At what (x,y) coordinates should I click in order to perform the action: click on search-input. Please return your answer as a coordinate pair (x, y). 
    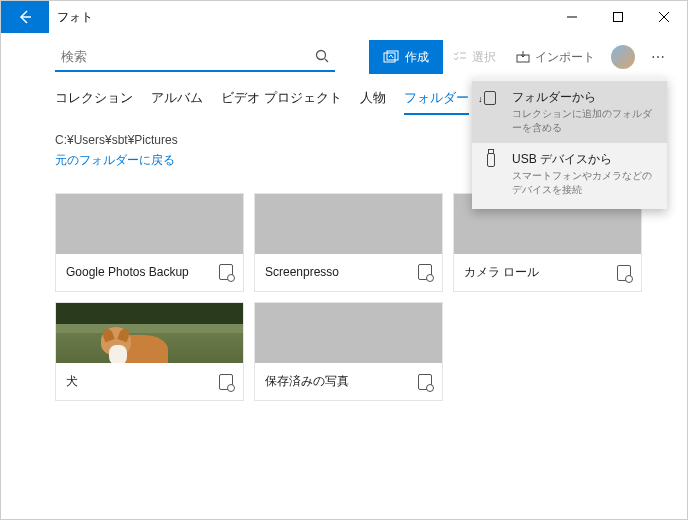
    Looking at the image, I should click on (188, 56).